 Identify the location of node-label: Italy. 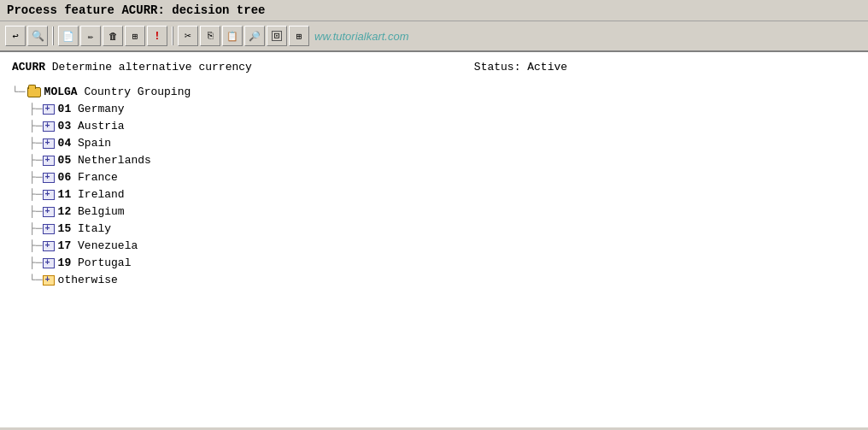
(94, 229).